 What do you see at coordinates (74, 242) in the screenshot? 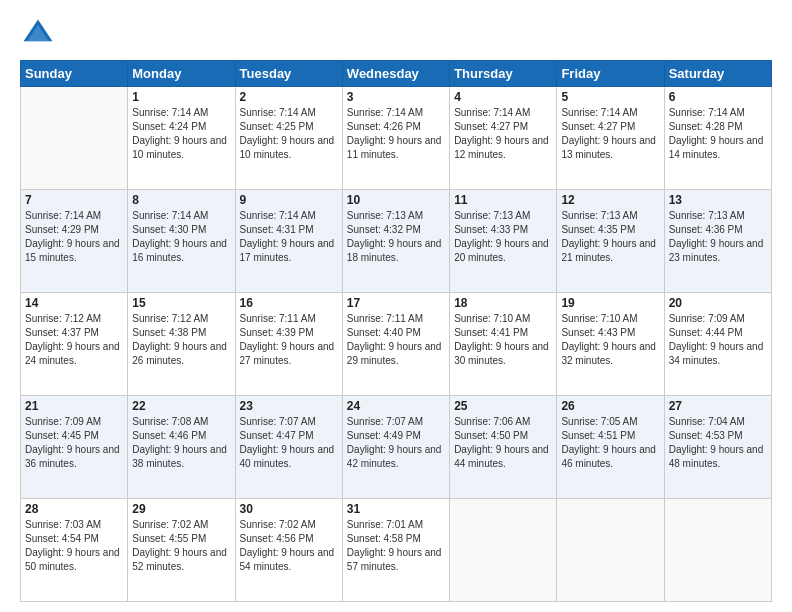
I see `calendar-cell: 7Sunrise: 7:14 AMSunset: 4:29 PMDaylight…` at bounding box center [74, 242].